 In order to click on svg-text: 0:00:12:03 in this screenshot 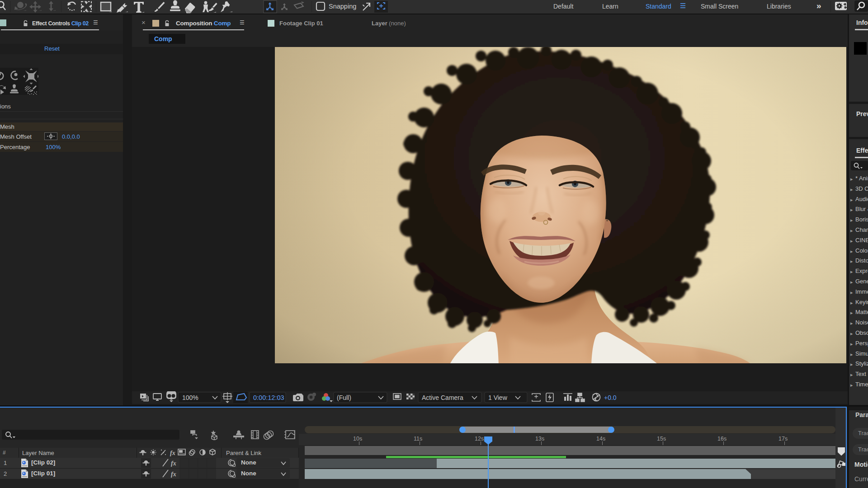, I will do `click(269, 398)`.